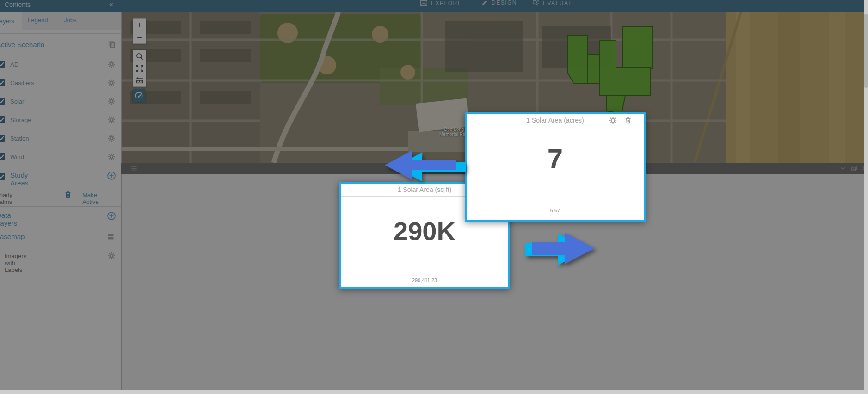 The image size is (868, 394). Describe the element at coordinates (613, 120) in the screenshot. I see `settings-gear-icon` at that location.